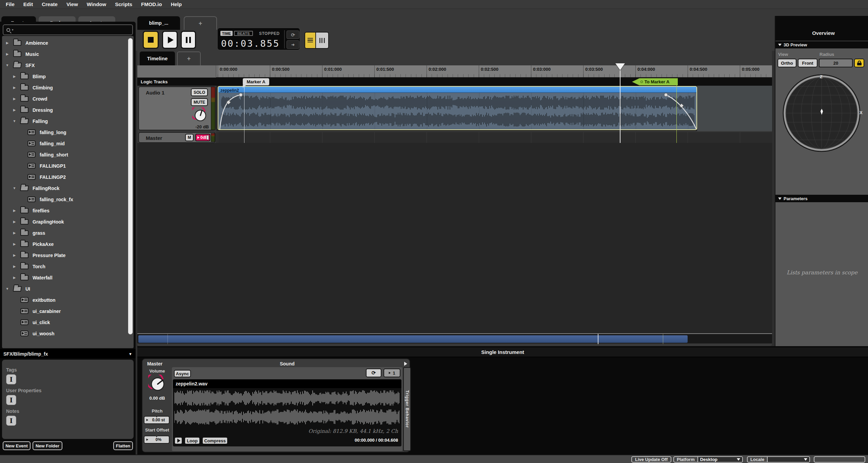  I want to click on parameters-header: Parameters, so click(822, 198).